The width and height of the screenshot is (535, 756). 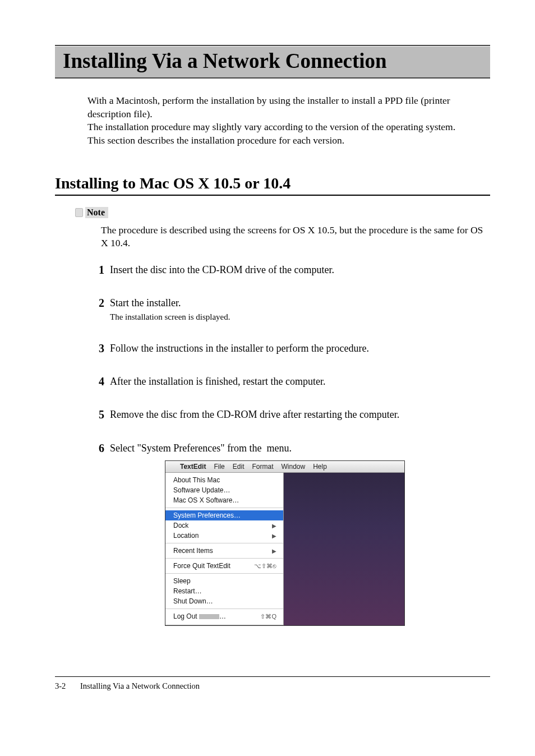 What do you see at coordinates (224, 536) in the screenshot?
I see `menu-item-location: Location▶` at bounding box center [224, 536].